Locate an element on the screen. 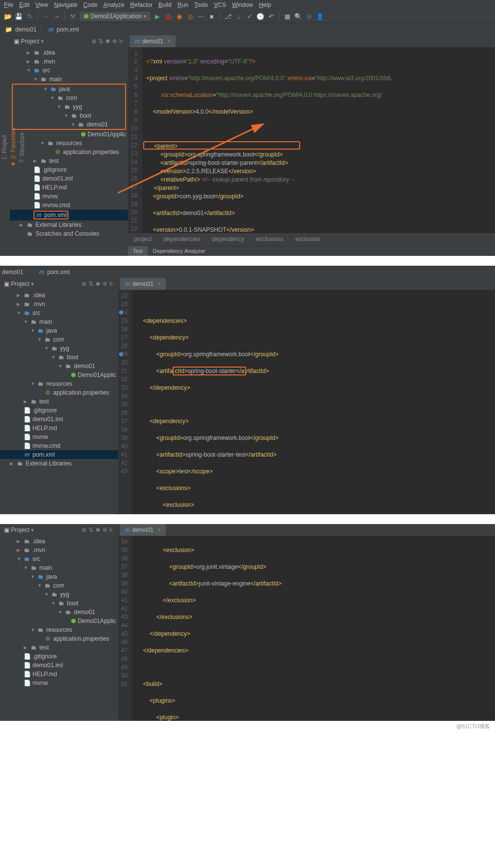  hammer-icon: ⚒ is located at coordinates (73, 16).